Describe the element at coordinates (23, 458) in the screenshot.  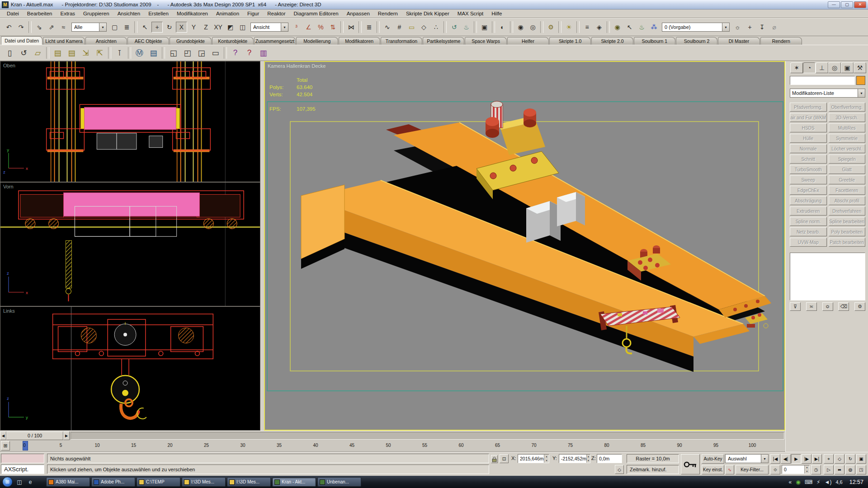
I see `maxscript-mini-listener` at that location.